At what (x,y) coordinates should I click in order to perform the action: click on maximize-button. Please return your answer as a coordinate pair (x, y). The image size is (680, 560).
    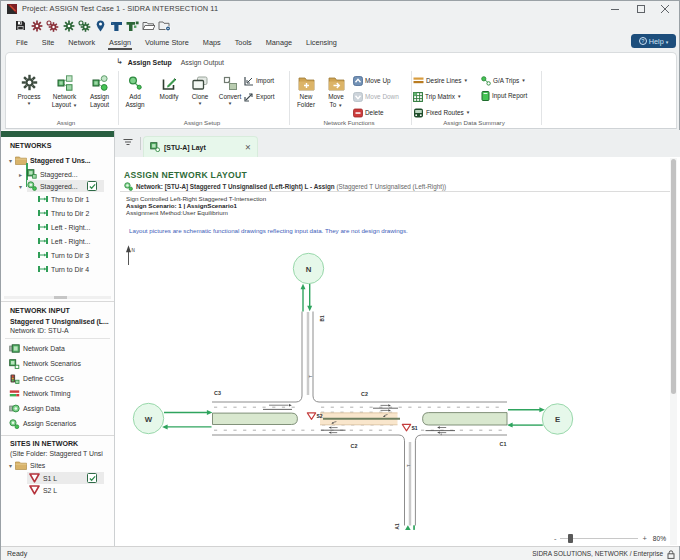
    Looking at the image, I should click on (641, 8).